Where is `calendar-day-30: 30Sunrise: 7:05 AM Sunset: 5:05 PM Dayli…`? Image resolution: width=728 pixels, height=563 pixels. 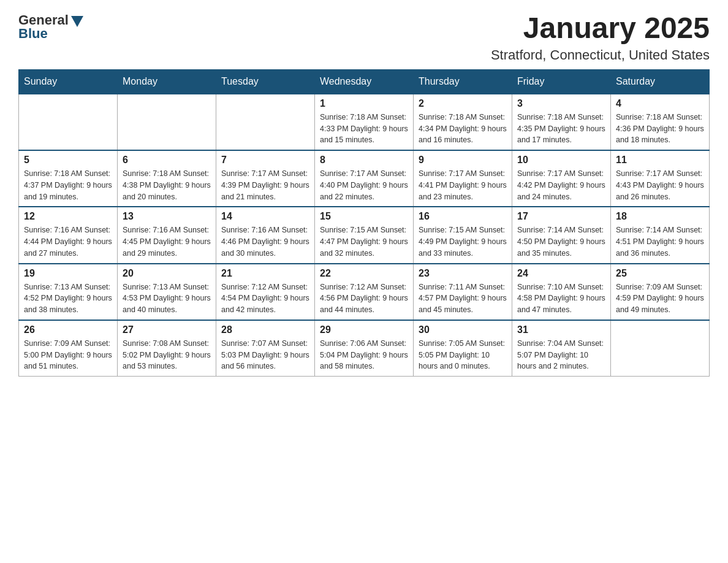 calendar-day-30: 30Sunrise: 7:05 AM Sunset: 5:05 PM Dayli… is located at coordinates (463, 348).